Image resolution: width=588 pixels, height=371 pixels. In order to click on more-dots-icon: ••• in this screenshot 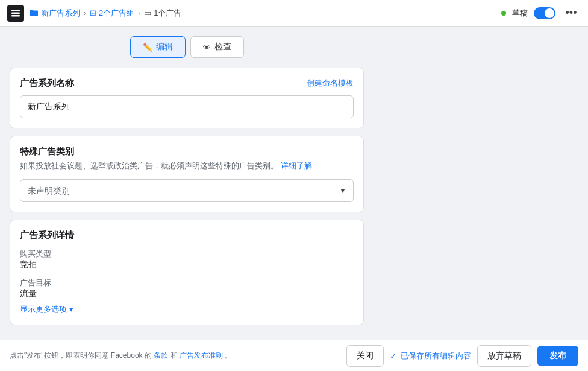, I will do `click(571, 13)`.